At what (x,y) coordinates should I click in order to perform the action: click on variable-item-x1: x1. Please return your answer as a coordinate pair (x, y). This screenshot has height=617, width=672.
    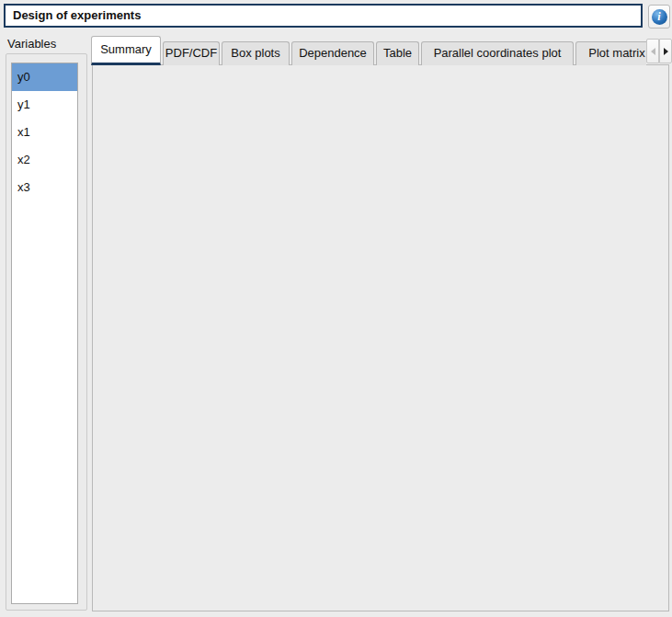
    Looking at the image, I should click on (44, 132).